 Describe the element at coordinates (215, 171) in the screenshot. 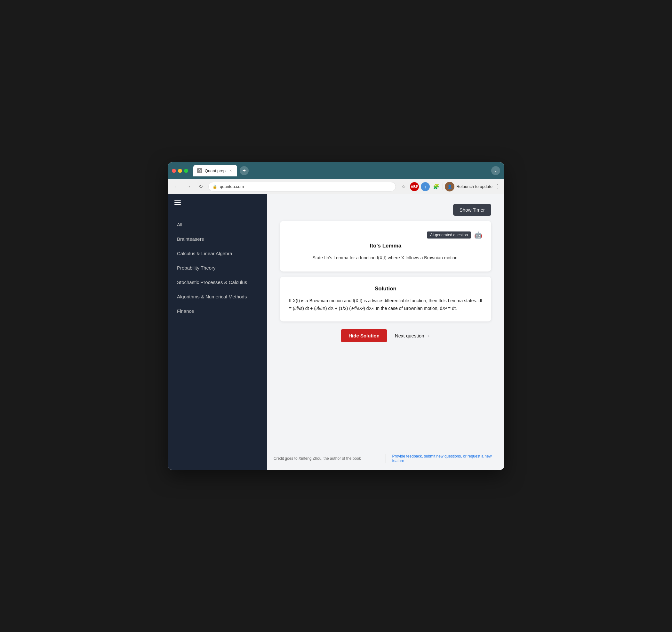

I see `browser-tab: Q Quant prep ×` at that location.